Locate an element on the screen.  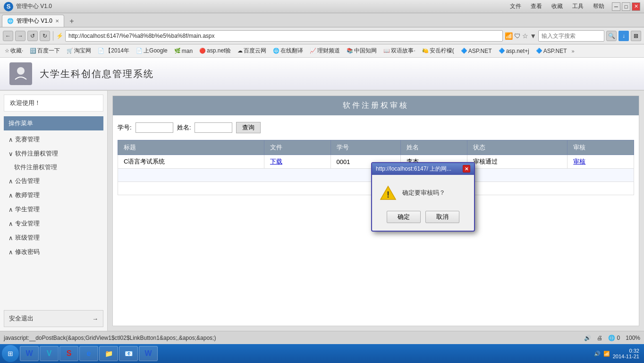
search-input is located at coordinates (571, 36).